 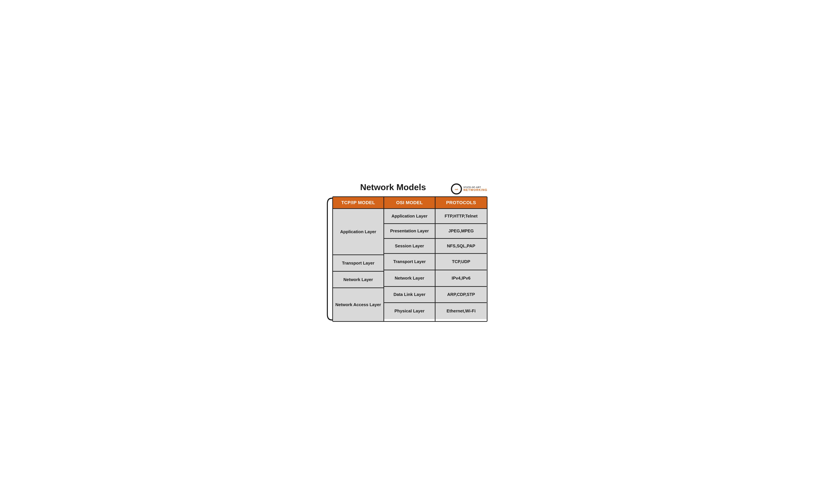 What do you see at coordinates (410, 265) in the screenshot?
I see `middle-column: Application Layer Presentation Layer Ses…` at bounding box center [410, 265].